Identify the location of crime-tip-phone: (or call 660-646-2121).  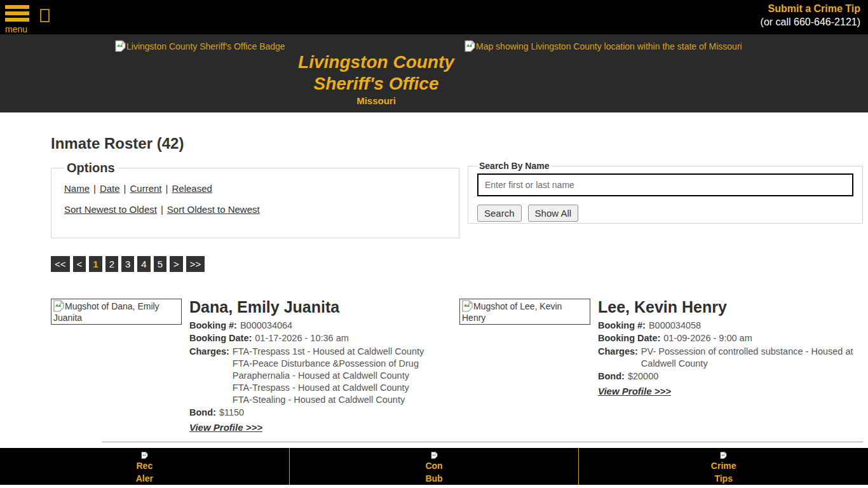
(811, 22).